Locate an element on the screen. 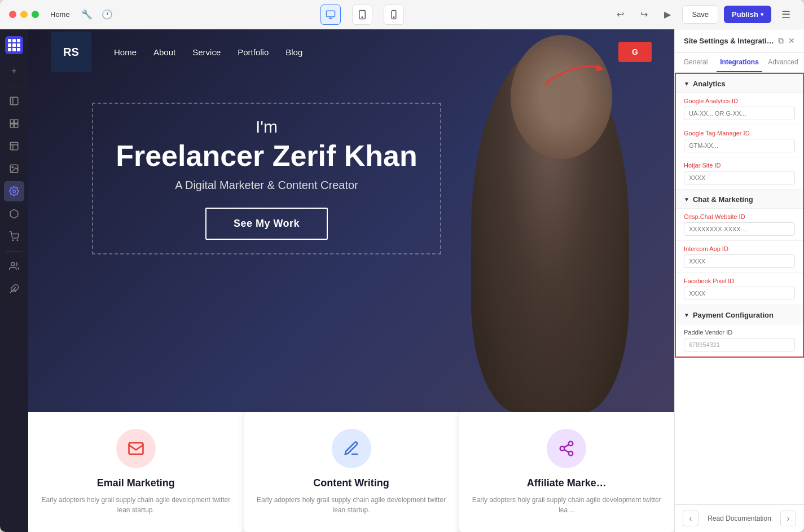 The height and width of the screenshot is (532, 804). panel-next-button: › is located at coordinates (788, 518).